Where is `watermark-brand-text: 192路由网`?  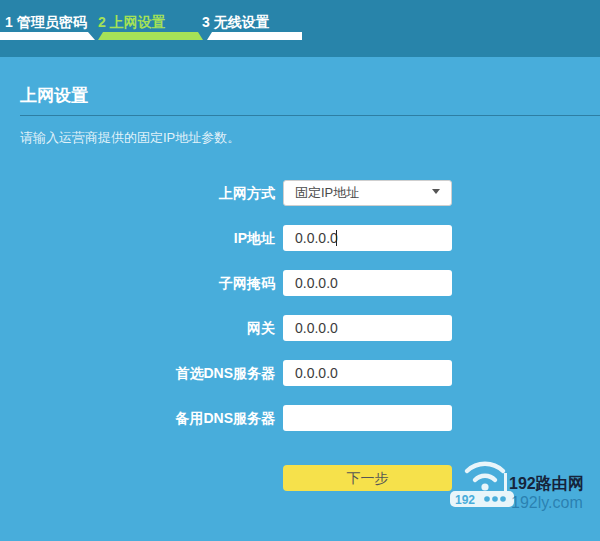 watermark-brand-text: 192路由网 is located at coordinates (546, 484).